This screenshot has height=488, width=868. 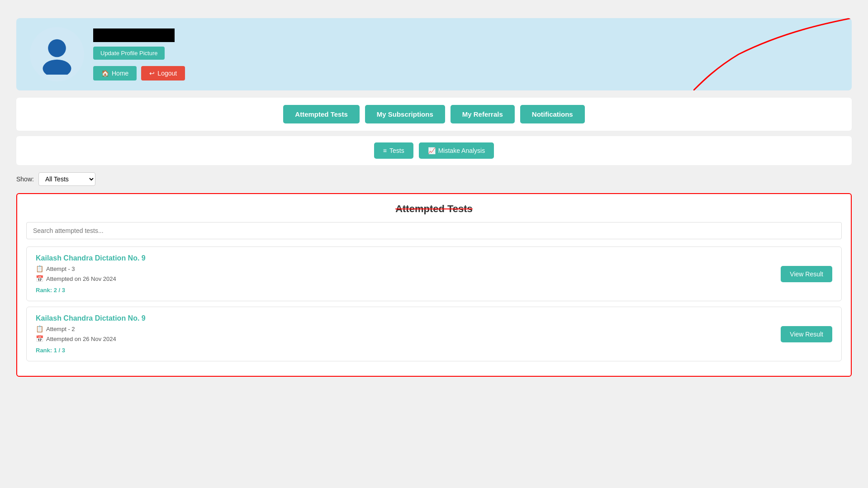 I want to click on update-profile-picture-button: Update Profile Picture, so click(x=129, y=53).